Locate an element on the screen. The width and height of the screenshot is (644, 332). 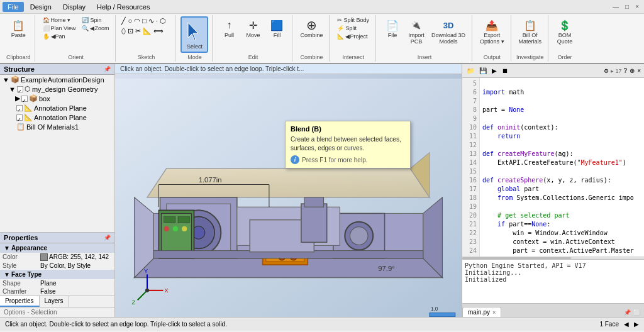
code-toolbar-btn2: 💾 is located at coordinates (483, 70).